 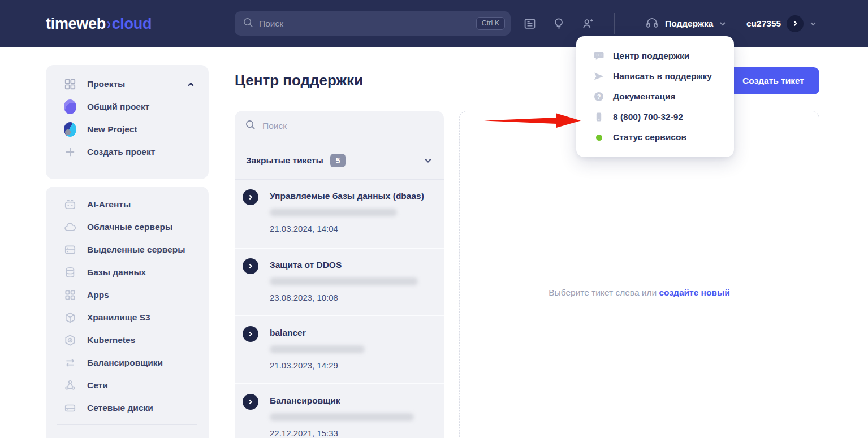 What do you see at coordinates (763, 24) in the screenshot?
I see `account-id: cu27355` at bounding box center [763, 24].